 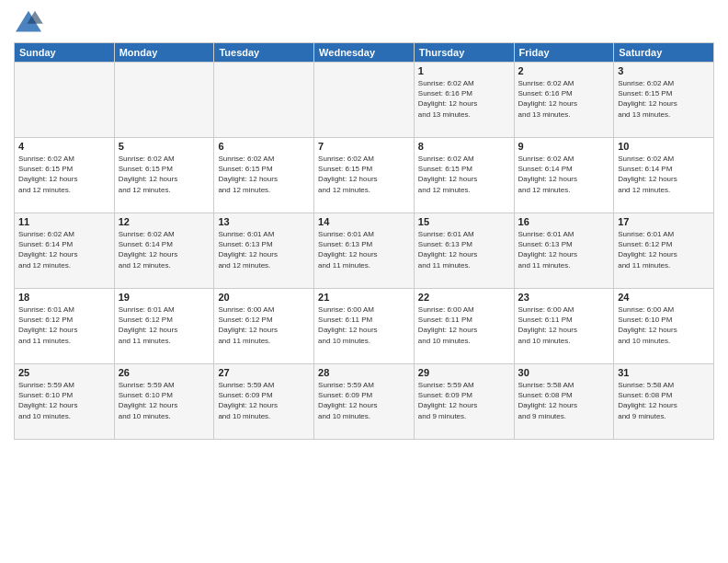 I want to click on calendar-cell: 26Sunrise: 5:59 AM Sunset: 6:10 PM Dayli…, so click(x=164, y=402).